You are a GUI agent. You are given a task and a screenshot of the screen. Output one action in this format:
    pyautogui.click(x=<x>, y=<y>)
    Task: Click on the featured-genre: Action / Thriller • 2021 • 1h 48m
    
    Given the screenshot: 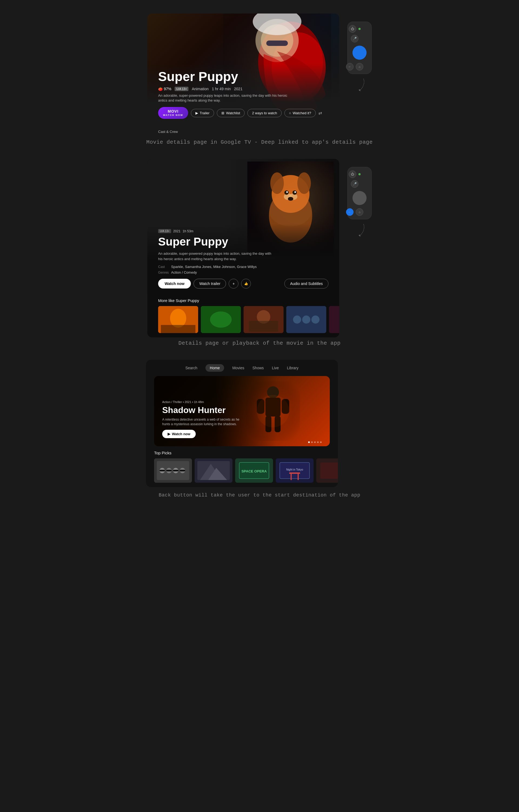 What is the action you would take?
    pyautogui.click(x=203, y=402)
    